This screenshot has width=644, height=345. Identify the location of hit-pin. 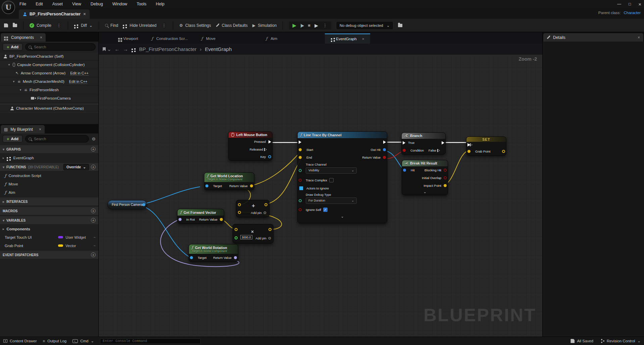
(405, 170).